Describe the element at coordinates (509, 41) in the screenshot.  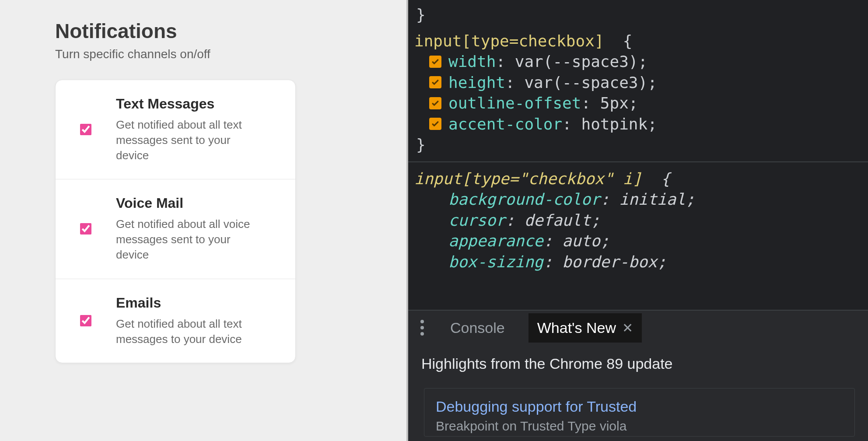
I see `selector: input[type=checkbox]` at that location.